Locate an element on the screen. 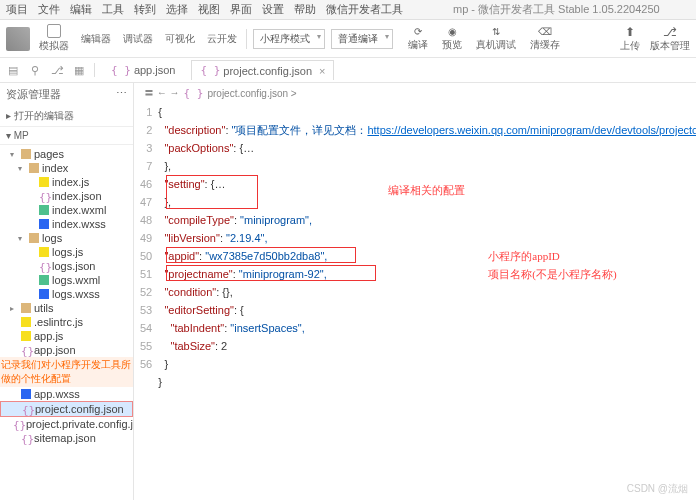  tree-item-project-config-json: {}project.config.json is located at coordinates (66, 409).